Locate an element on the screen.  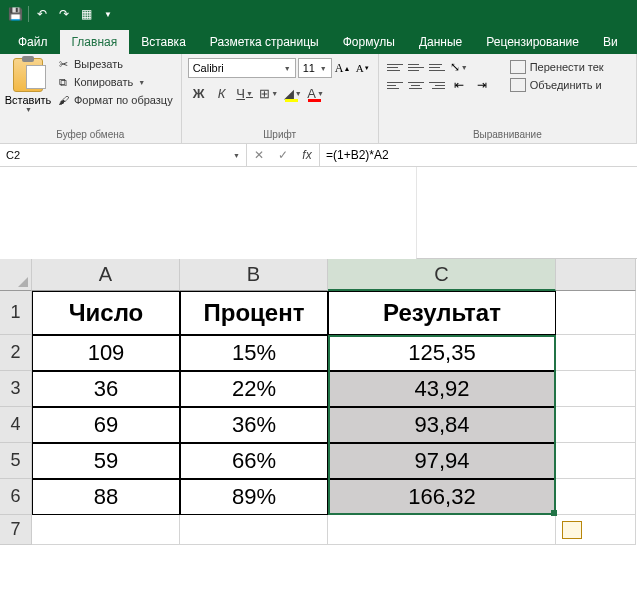
row-header-5: 5 is located at coordinates (16, 461).